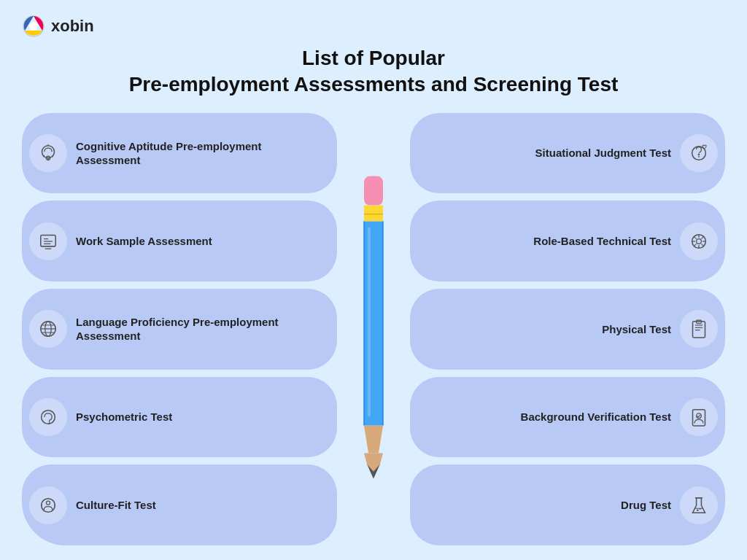  What do you see at coordinates (48, 329) in the screenshot?
I see `language-icon` at bounding box center [48, 329].